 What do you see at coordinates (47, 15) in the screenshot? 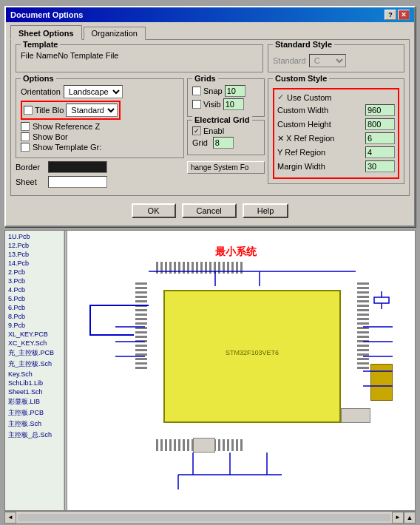
I see `dialog-title-text: Document Options` at bounding box center [47, 15].